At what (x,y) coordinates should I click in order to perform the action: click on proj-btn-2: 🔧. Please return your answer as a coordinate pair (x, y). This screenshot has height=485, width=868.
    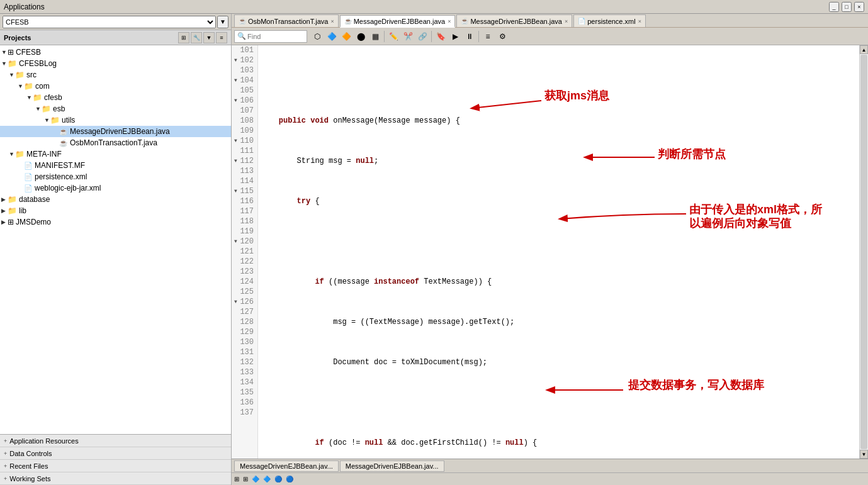
    Looking at the image, I should click on (196, 38).